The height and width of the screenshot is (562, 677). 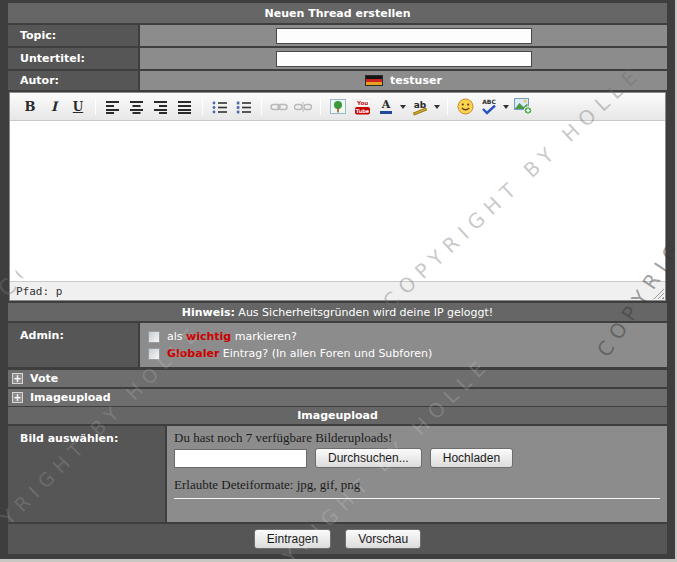 I want to click on italic-icon: I, so click(x=54, y=107).